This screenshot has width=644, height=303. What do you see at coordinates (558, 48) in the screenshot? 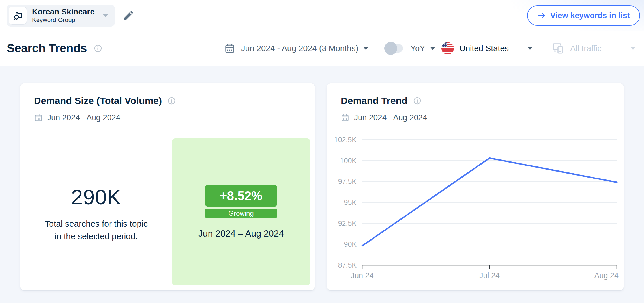
I see `devices-icon` at bounding box center [558, 48].